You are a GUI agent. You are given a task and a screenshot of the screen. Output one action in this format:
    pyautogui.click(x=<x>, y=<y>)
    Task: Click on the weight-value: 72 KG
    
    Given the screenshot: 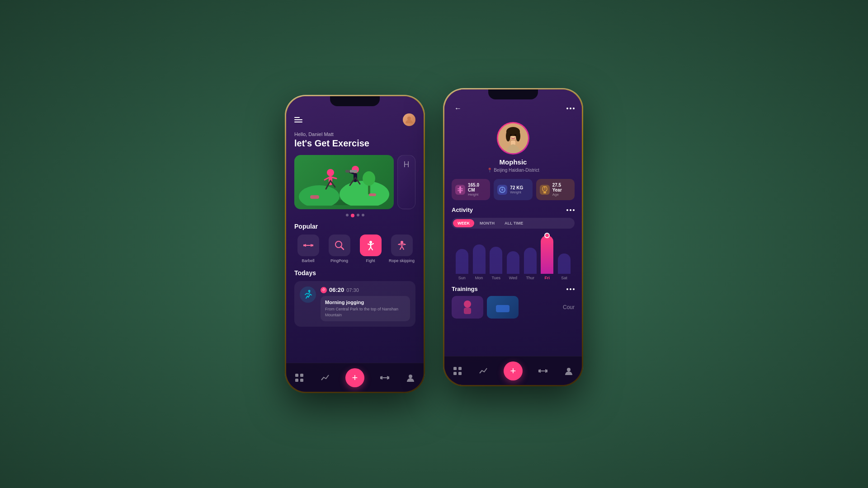 What is the action you would take?
    pyautogui.click(x=519, y=188)
    